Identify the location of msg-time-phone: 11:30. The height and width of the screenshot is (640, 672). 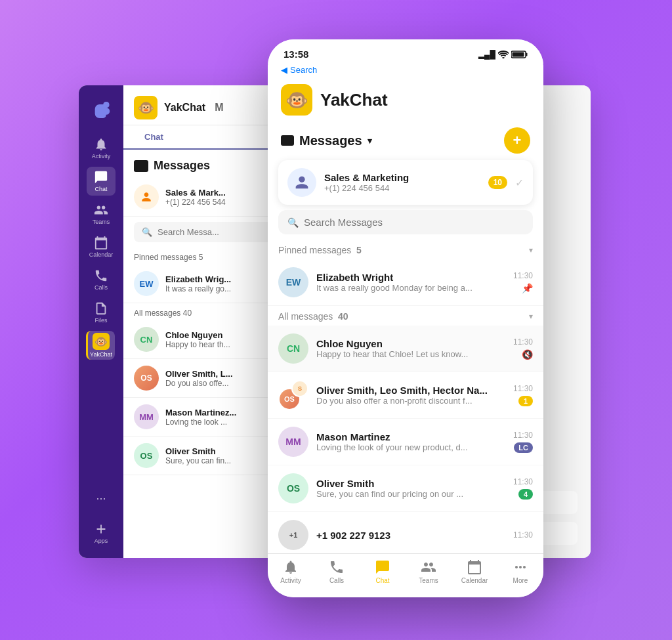
(523, 535).